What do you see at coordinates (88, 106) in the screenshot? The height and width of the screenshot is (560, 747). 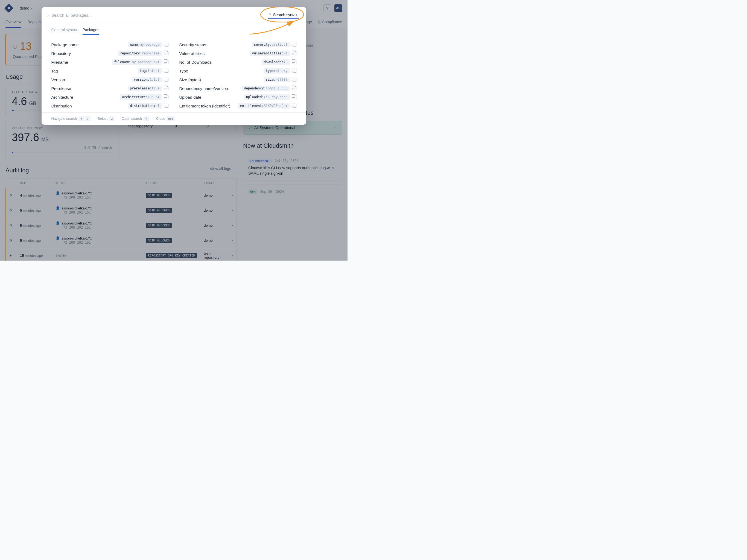 I see `syntax-name: Distribution` at bounding box center [88, 106].